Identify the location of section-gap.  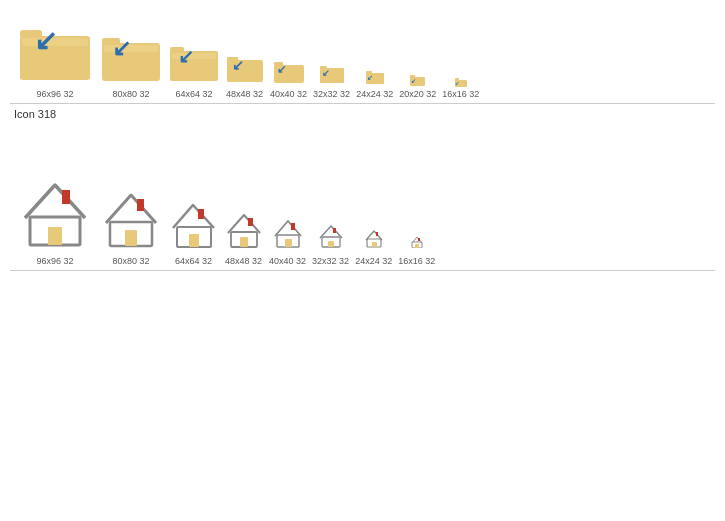
(362, 155).